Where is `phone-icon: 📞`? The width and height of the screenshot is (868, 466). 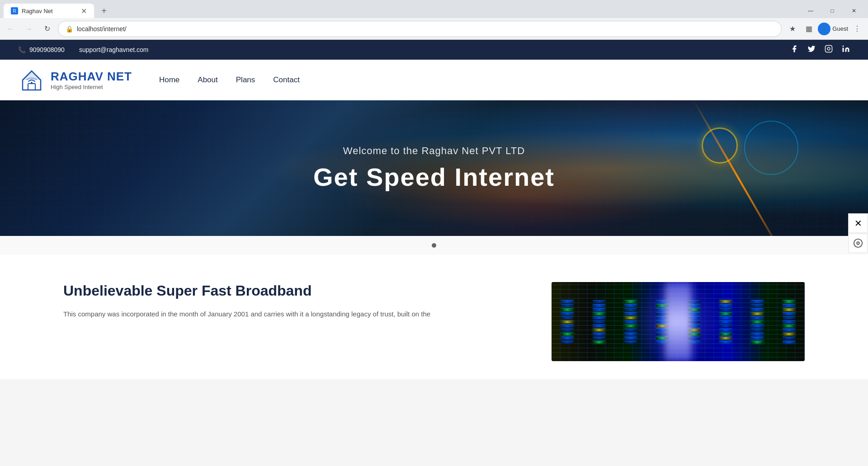 phone-icon: 📞 is located at coordinates (22, 50).